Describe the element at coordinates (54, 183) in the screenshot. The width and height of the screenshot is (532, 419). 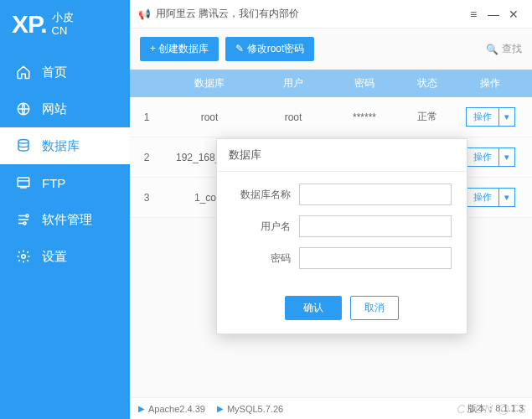
I see `nav-label: FTP` at that location.